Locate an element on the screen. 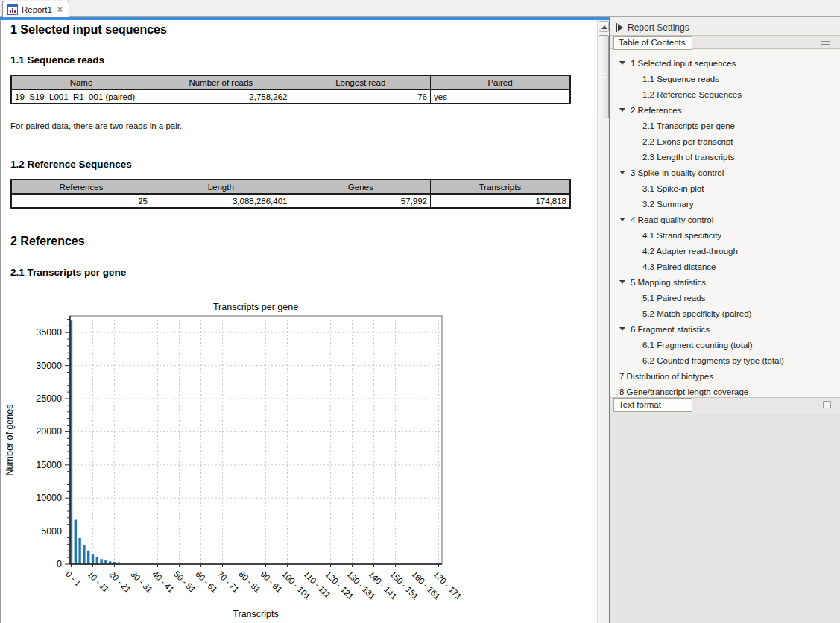 This screenshot has width=840, height=623. svg-text: 30000 is located at coordinates (49, 366).